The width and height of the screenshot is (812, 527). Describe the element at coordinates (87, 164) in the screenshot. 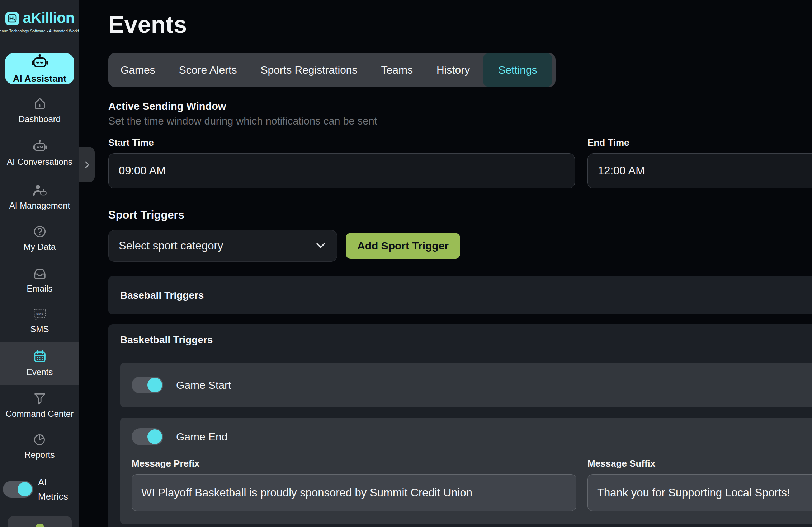

I see `sidebar-expand-button` at that location.